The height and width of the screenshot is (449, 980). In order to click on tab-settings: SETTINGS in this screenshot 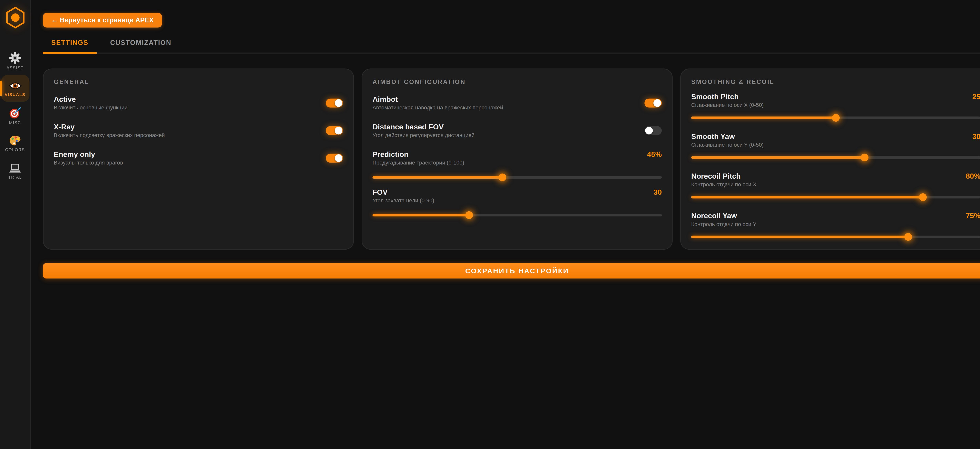, I will do `click(70, 46)`.